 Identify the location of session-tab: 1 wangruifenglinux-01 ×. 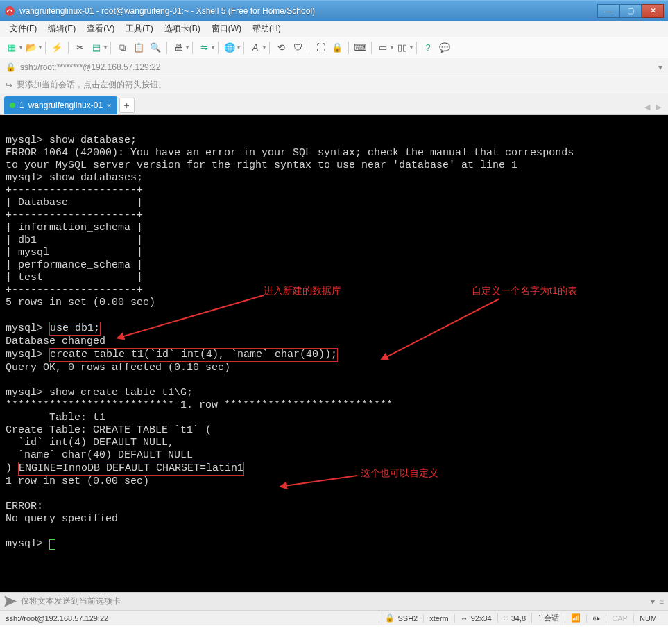
(61, 105).